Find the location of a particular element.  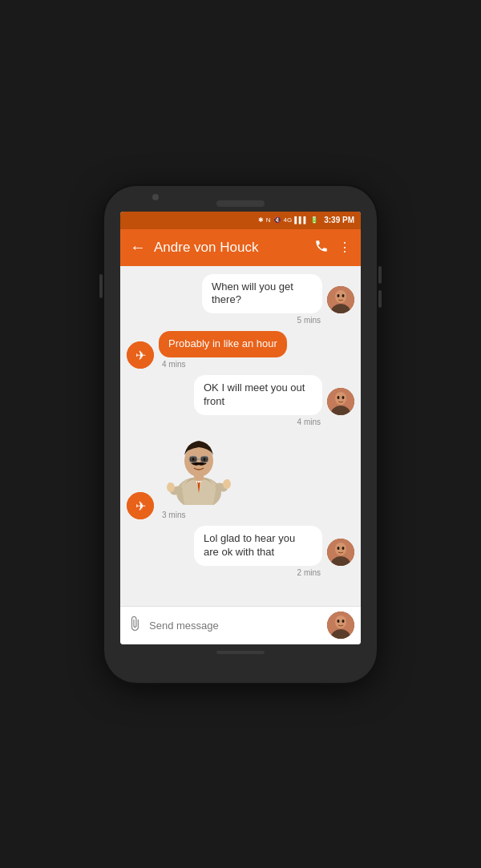

message-text: OK I will meet you out front is located at coordinates (254, 394).